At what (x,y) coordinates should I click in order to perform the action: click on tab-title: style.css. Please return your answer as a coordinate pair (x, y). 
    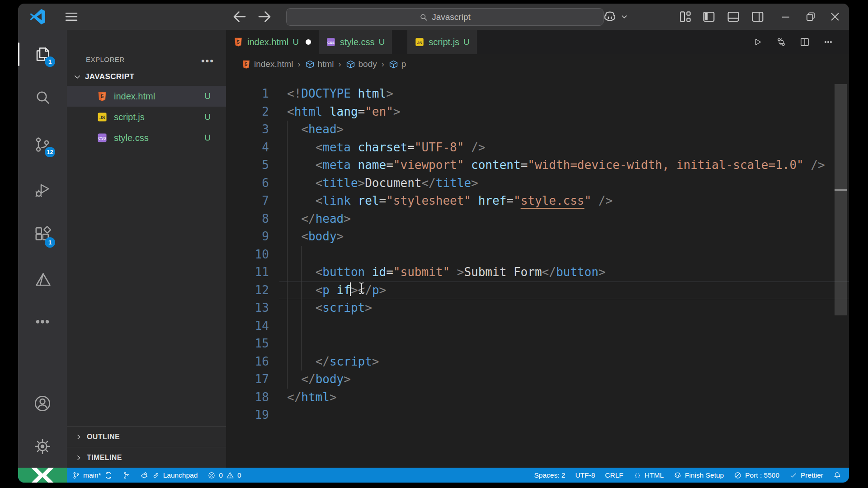
    Looking at the image, I should click on (357, 42).